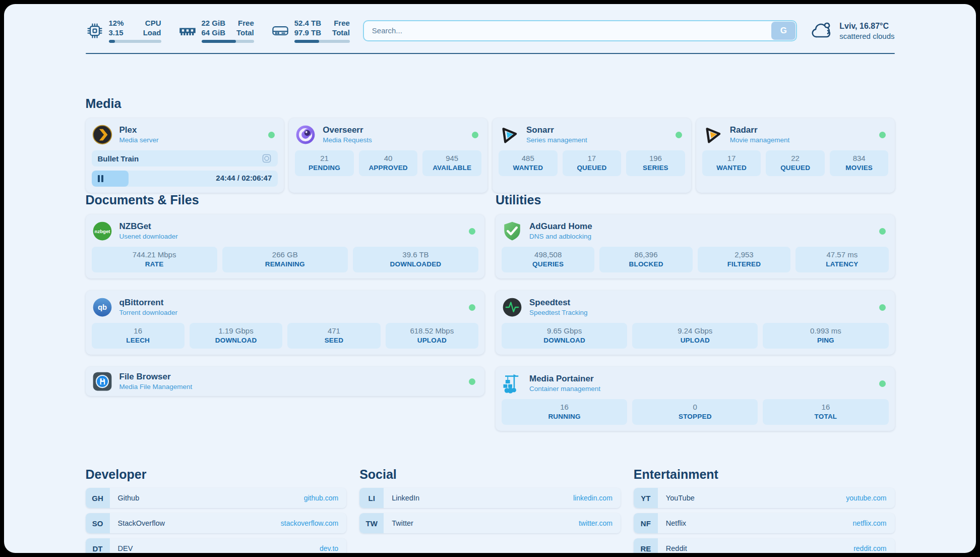 The image size is (980, 557). Describe the element at coordinates (695, 412) in the screenshot. I see `stat-tile: 0STOPPED` at that location.